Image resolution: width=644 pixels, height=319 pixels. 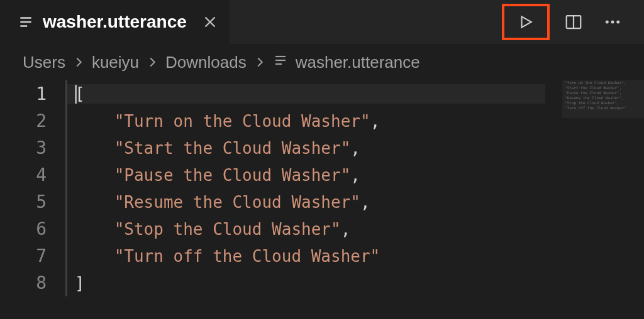 What do you see at coordinates (347, 63) in the screenshot?
I see `breadcrumb-file: washer.utterance` at bounding box center [347, 63].